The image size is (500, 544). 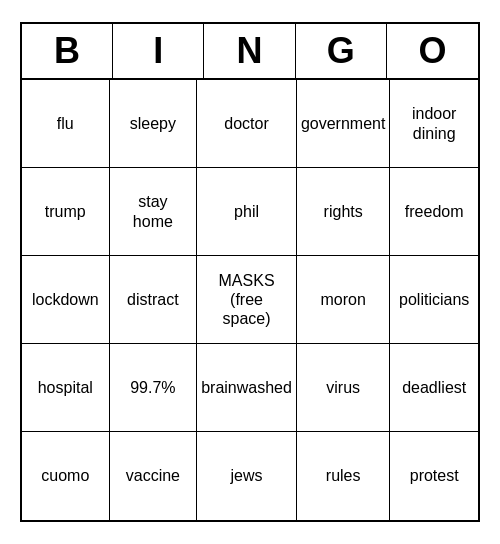 I want to click on header-letter: B, so click(x=68, y=51).